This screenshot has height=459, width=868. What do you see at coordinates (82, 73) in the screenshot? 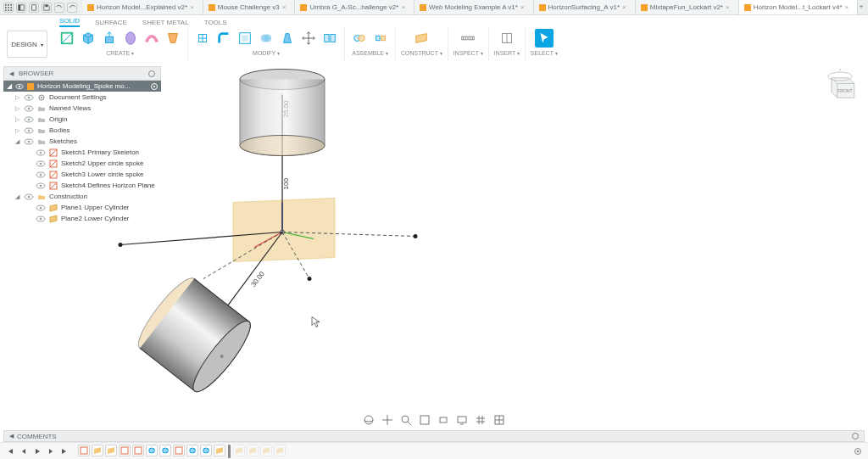
I see `browser-header: ◀ BROWSER` at bounding box center [82, 73].